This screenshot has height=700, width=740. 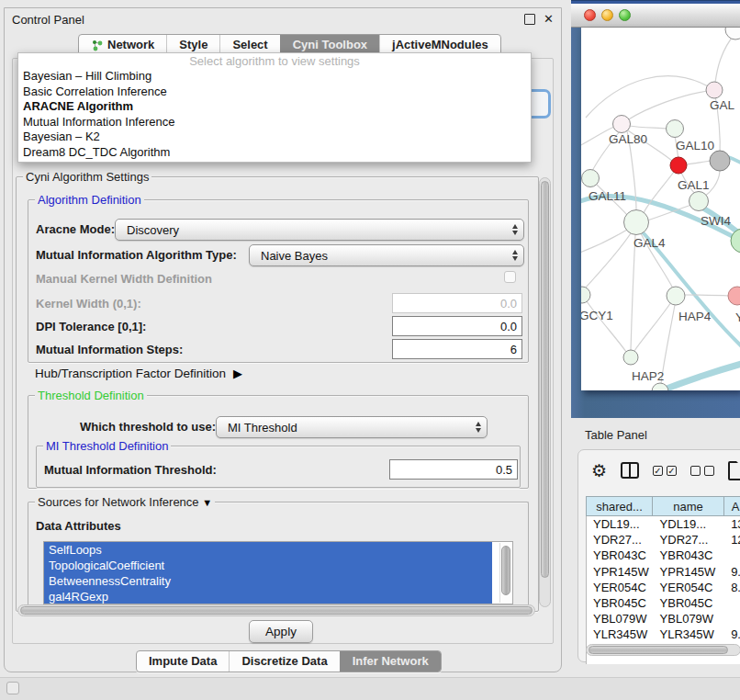 I want to click on network-view-window: GAL GAL80 GAL10 GAL1 GAL11 SWI4 GAL4 GCY…, so click(x=656, y=209).